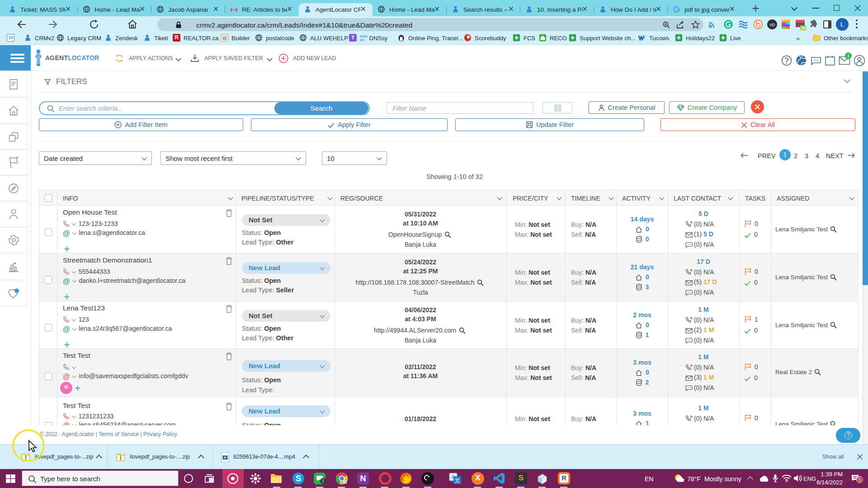 The image size is (868, 488). Describe the element at coordinates (803, 28) in the screenshot. I see `svg-text: 16` at that location.